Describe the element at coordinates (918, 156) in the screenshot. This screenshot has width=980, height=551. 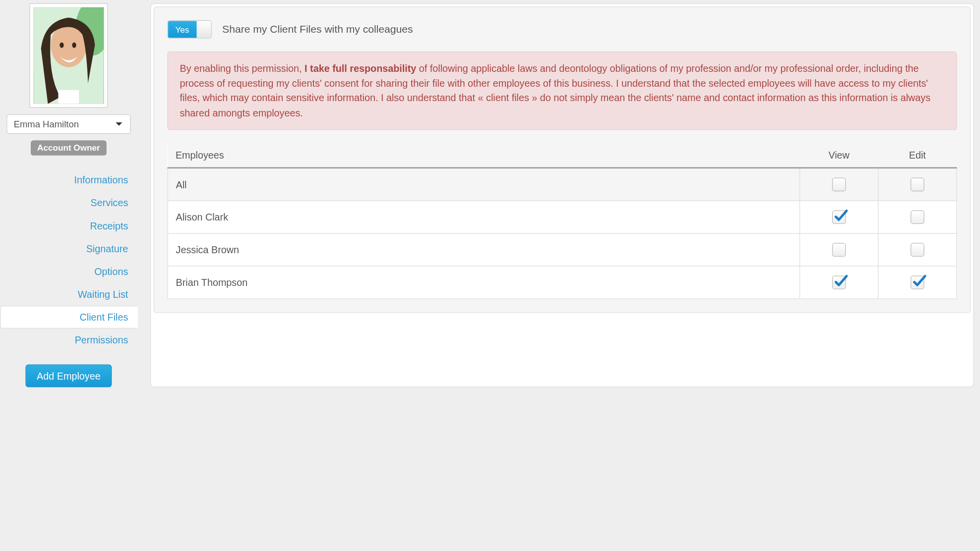
I see `col-edit: Edit` at that location.